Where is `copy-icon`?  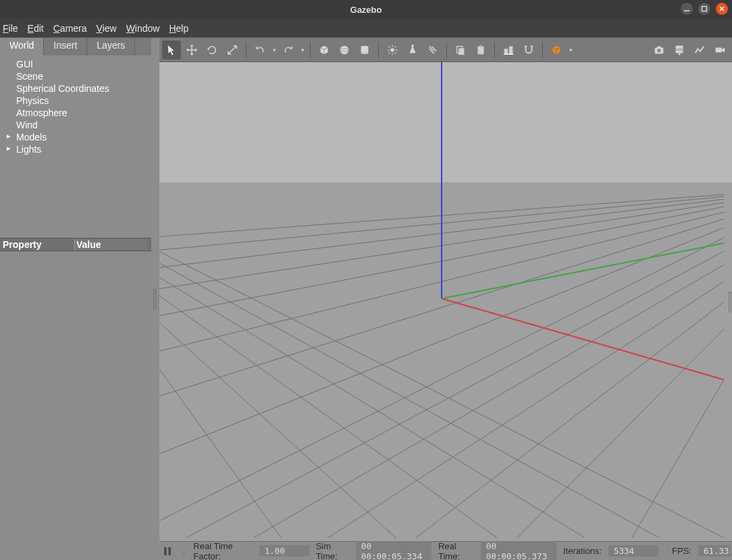
copy-icon is located at coordinates (461, 50).